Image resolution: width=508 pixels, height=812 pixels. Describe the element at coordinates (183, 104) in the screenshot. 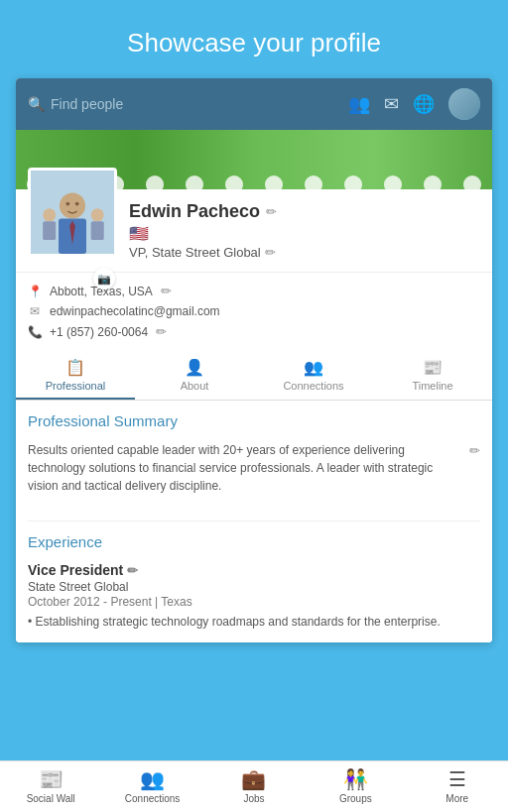

I see `search-input-wrapper: 🔍` at that location.